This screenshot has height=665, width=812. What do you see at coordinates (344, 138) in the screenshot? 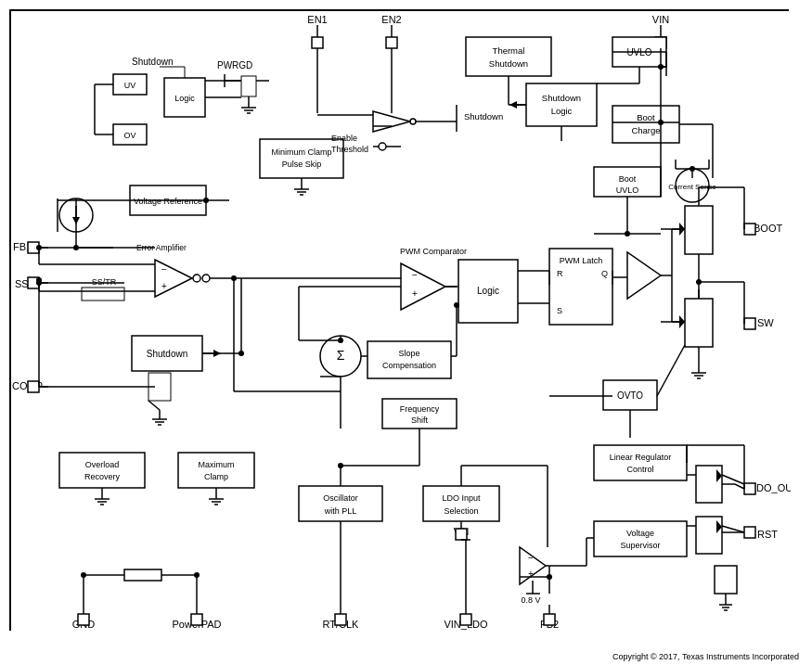
I see `enable-threshold-label1: Enable` at bounding box center [344, 138].